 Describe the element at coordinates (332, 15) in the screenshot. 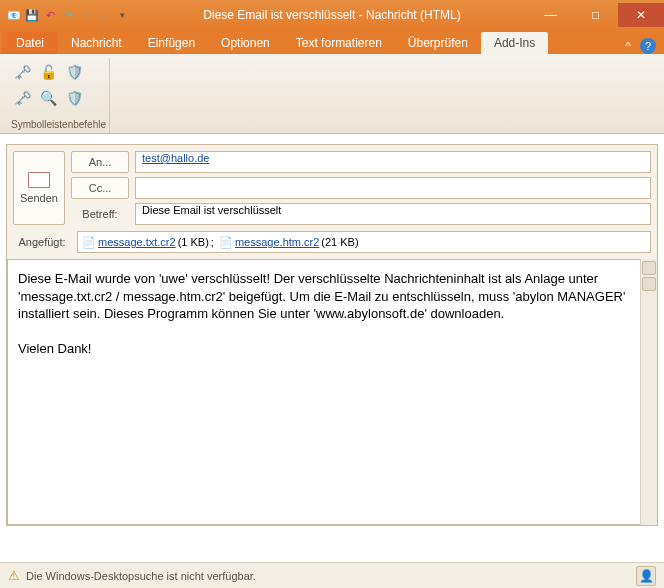

I see `window-title: Diese Email ist verschlüsselt - Nachrich…` at that location.